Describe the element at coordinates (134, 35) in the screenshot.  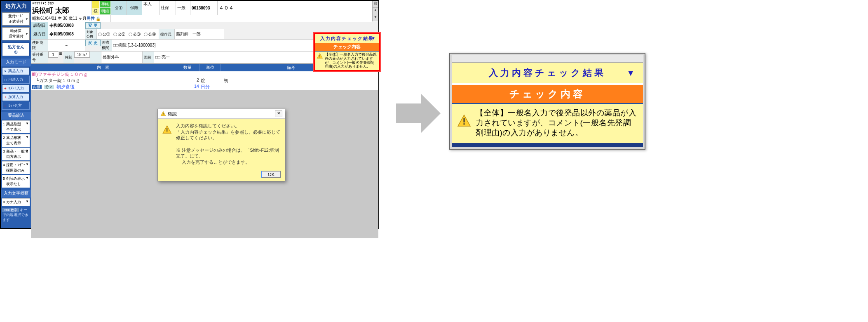
I see `radio-pub3: 公③` at that location.